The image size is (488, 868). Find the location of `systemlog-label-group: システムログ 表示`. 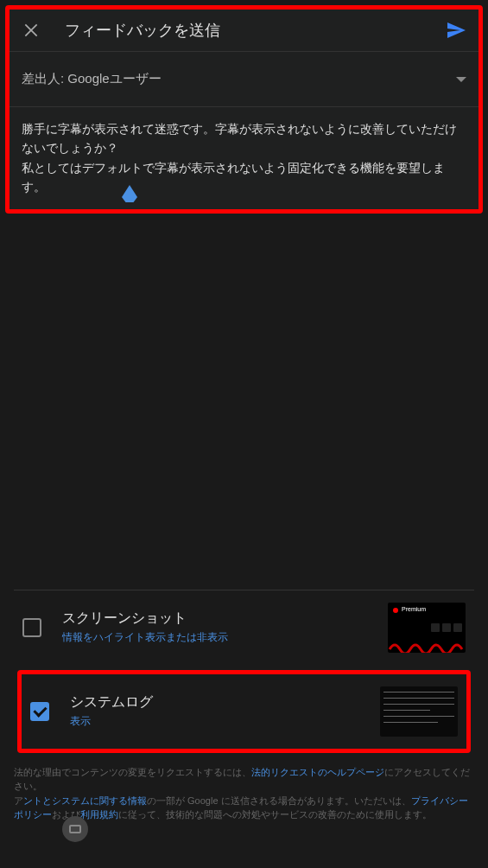

systemlog-label-group: システムログ 表示 is located at coordinates (225, 711).